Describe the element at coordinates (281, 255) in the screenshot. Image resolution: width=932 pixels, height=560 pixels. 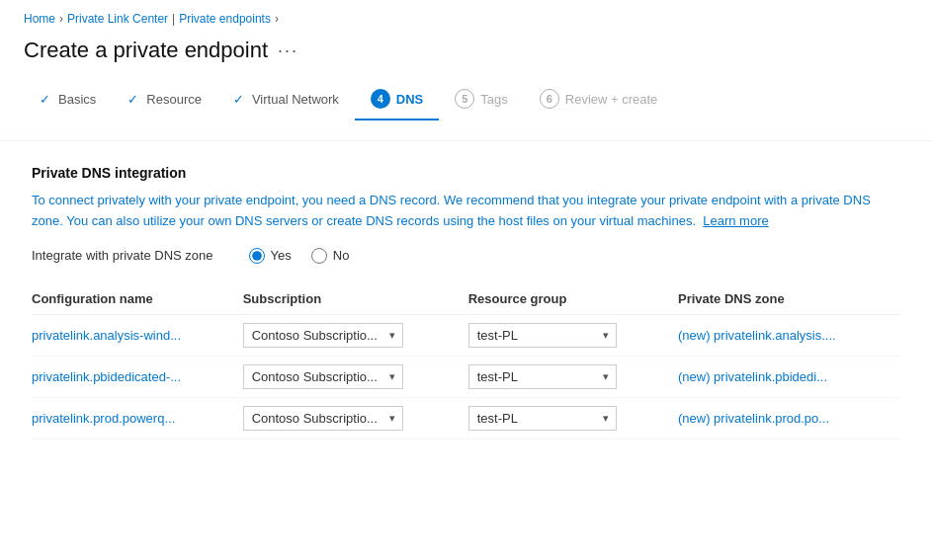
I see `radio-yes-label: Yes` at that location.